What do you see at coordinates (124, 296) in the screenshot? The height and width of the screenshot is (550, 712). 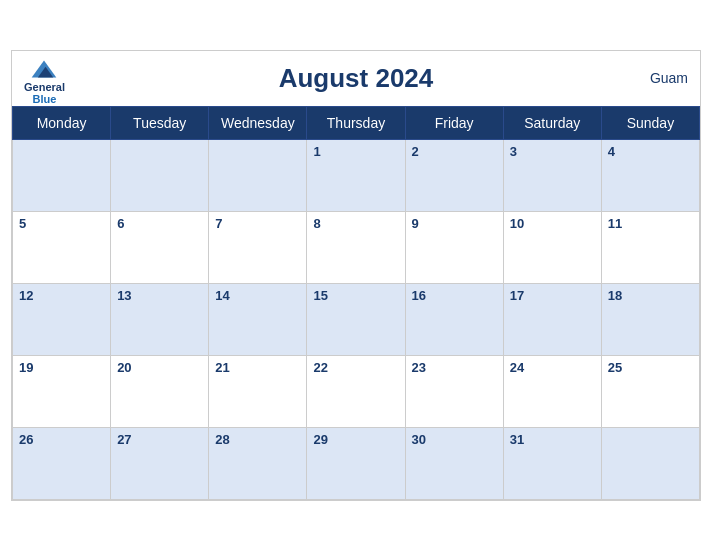 I see `day-number: 13` at bounding box center [124, 296].